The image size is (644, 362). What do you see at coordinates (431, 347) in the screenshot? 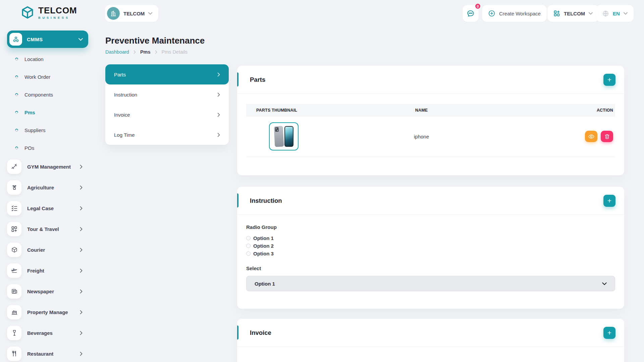
I see `divider` at bounding box center [431, 347].